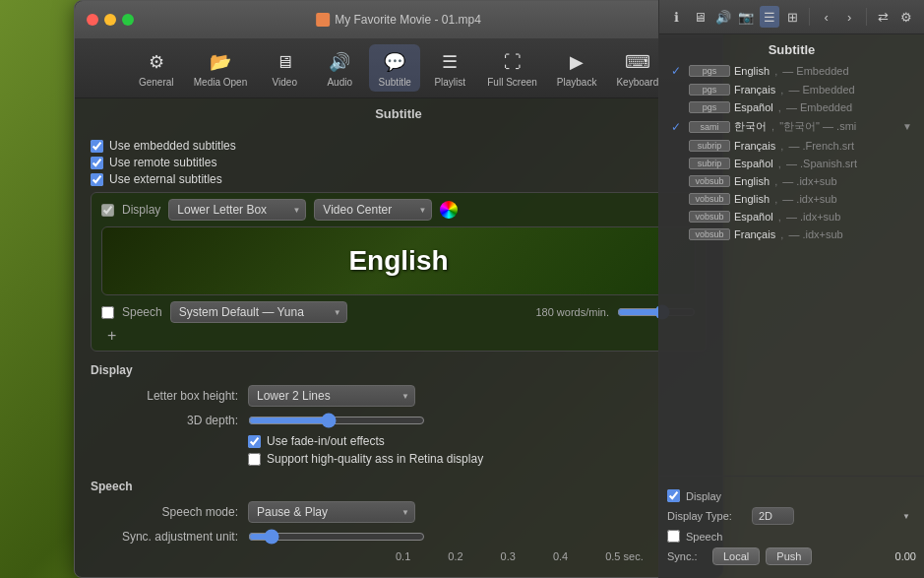 The image size is (924, 578). What do you see at coordinates (110, 20) in the screenshot?
I see `minimize-button` at bounding box center [110, 20].